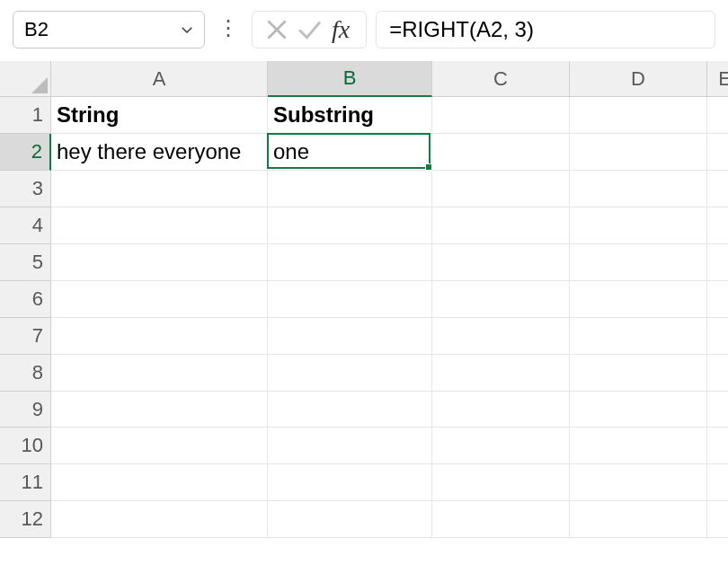 The image size is (728, 582). I want to click on cell-D6, so click(638, 300).